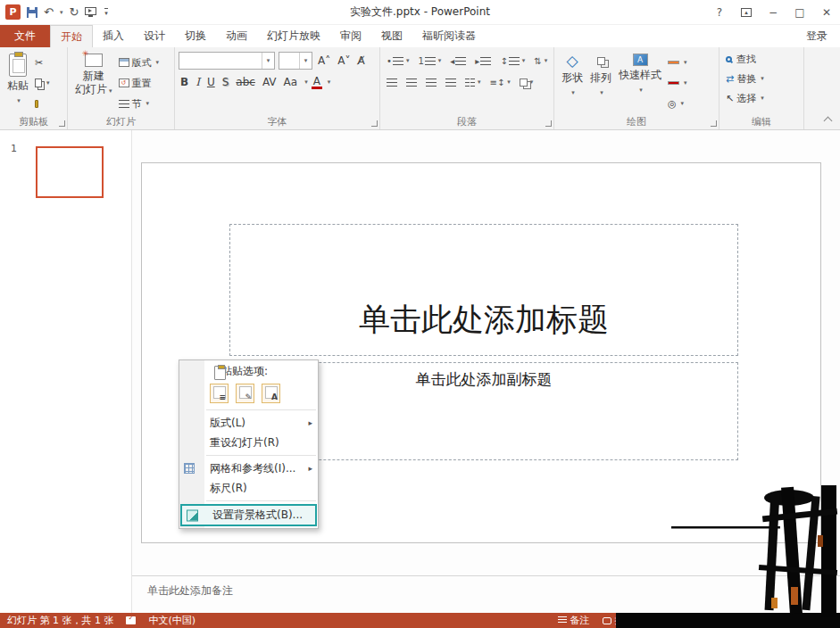 The height and width of the screenshot is (628, 840). What do you see at coordinates (761, 78) in the screenshot?
I see `replace-button: ⇄替换▾` at bounding box center [761, 78].